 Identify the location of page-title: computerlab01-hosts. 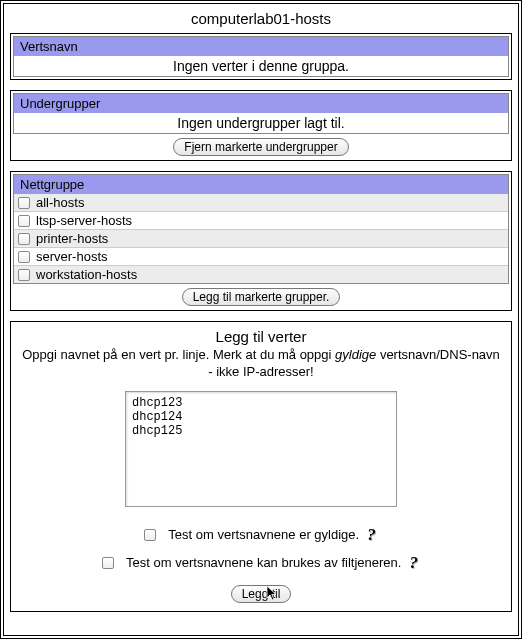
(261, 20).